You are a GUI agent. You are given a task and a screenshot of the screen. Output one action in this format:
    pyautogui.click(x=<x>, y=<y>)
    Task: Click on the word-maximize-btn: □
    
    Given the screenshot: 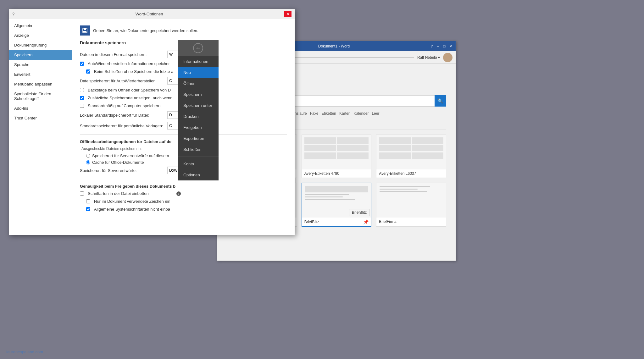 What is the action you would take?
    pyautogui.click(x=444, y=46)
    